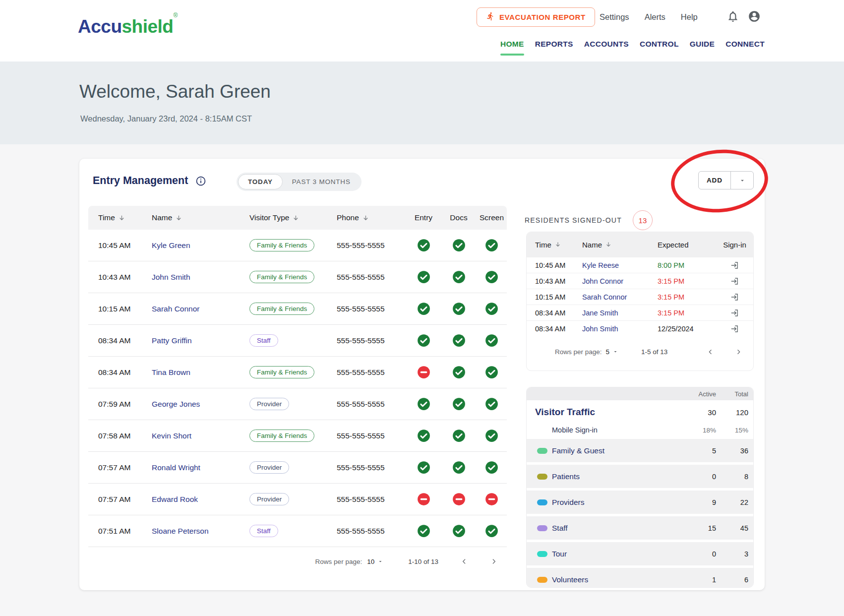 The width and height of the screenshot is (844, 616). What do you see at coordinates (702, 413) in the screenshot?
I see `visitor-traffic-active: 30` at bounding box center [702, 413].